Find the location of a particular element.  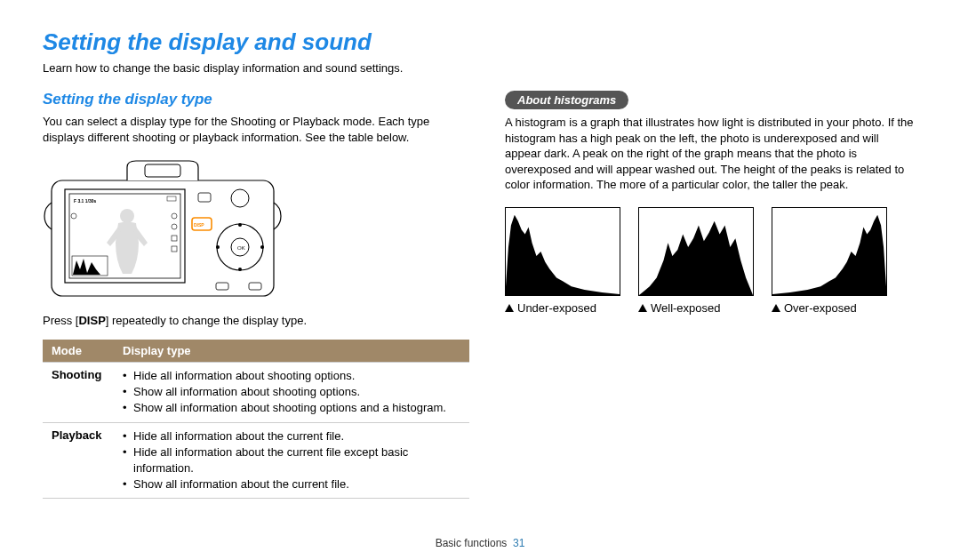

histogram-caption: Under-exposed is located at coordinates (563, 308).